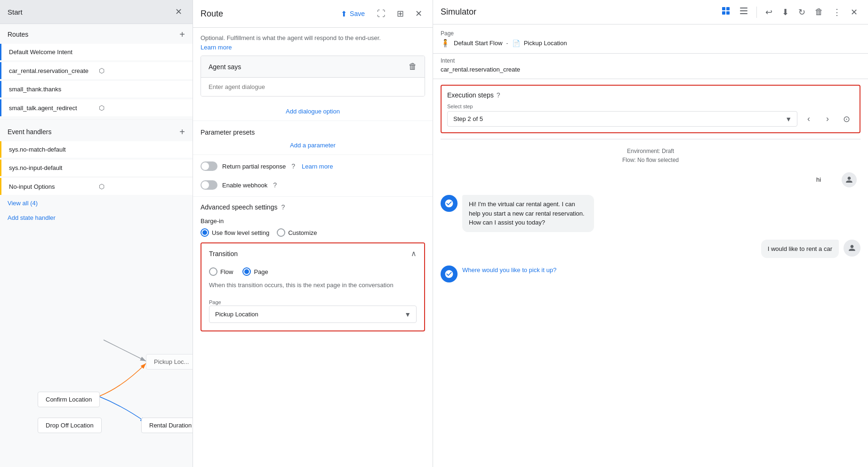  I want to click on advanced-speech-help-icon: ?, so click(283, 207).